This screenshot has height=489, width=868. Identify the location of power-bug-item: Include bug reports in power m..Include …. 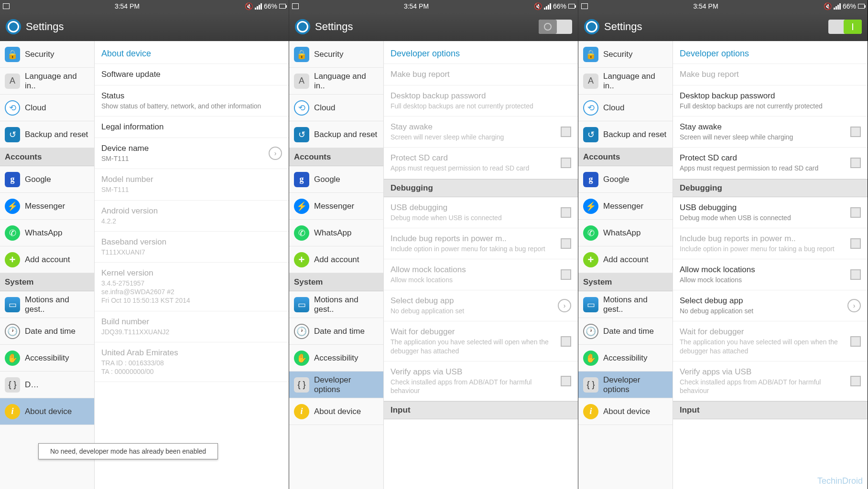
(770, 244).